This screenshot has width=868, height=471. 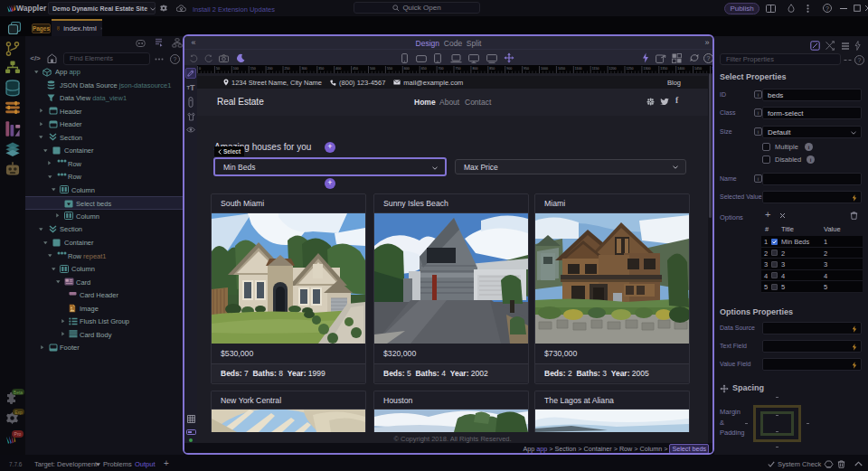 What do you see at coordinates (390, 69) in the screenshot?
I see `svg-text: 550` at bounding box center [390, 69].